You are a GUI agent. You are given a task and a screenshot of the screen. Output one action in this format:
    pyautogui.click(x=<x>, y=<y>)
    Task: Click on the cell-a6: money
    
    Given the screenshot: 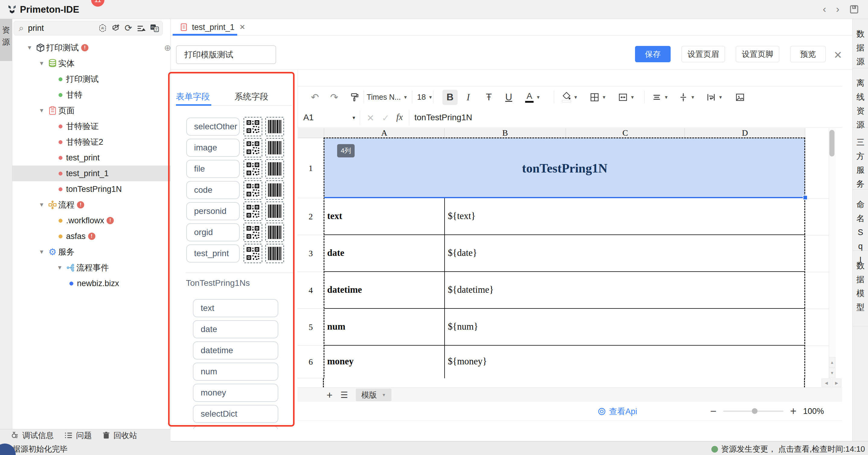 What is the action you would take?
    pyautogui.click(x=340, y=361)
    